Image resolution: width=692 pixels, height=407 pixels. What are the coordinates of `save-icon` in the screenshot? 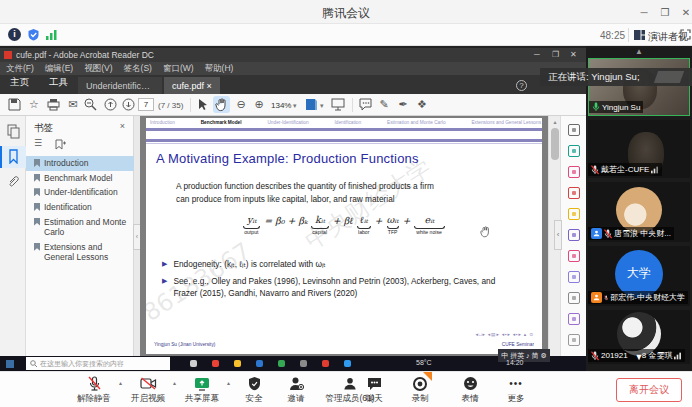 It's located at (14, 104).